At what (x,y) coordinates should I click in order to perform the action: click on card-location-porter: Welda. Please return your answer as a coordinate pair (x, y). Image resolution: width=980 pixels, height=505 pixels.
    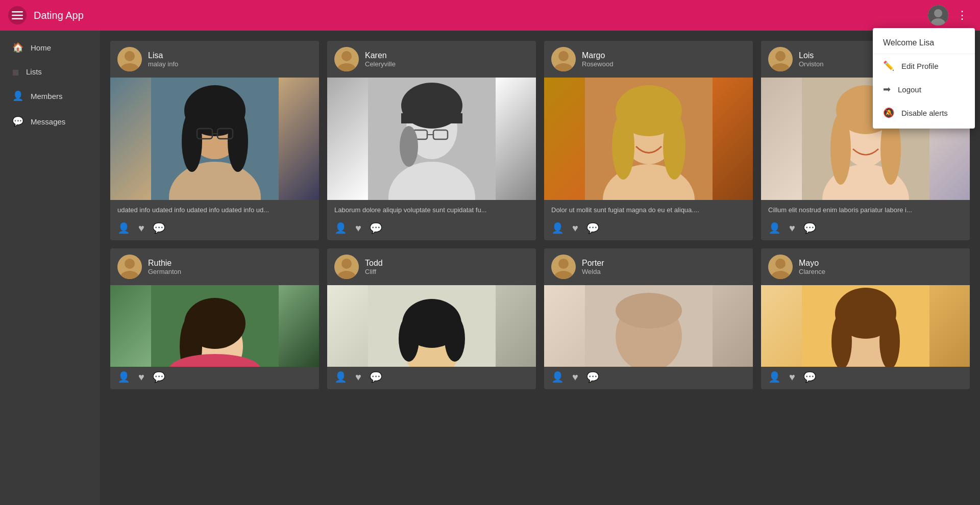
    Looking at the image, I should click on (593, 271).